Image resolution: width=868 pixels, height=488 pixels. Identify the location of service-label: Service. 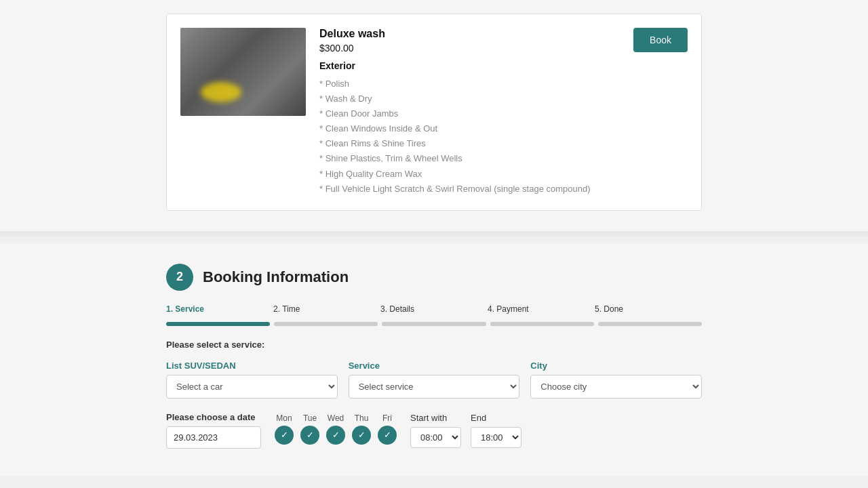
(434, 366).